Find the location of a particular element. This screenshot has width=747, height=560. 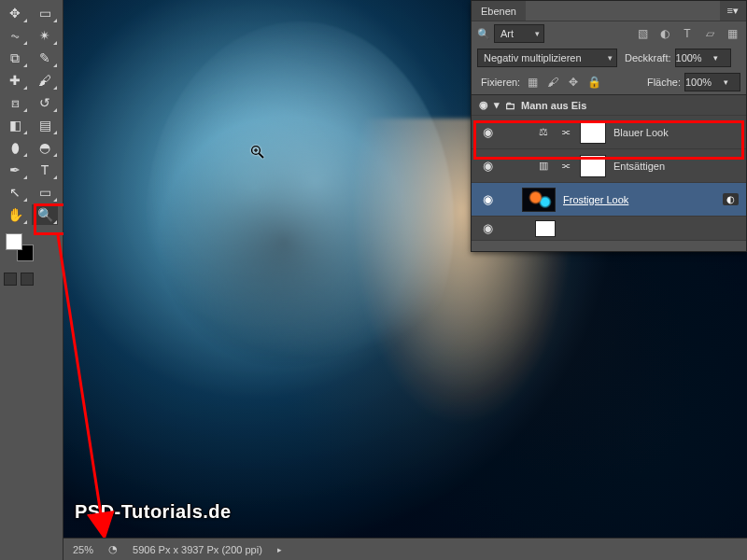

tool-hand: ✋ is located at coordinates (15, 215).